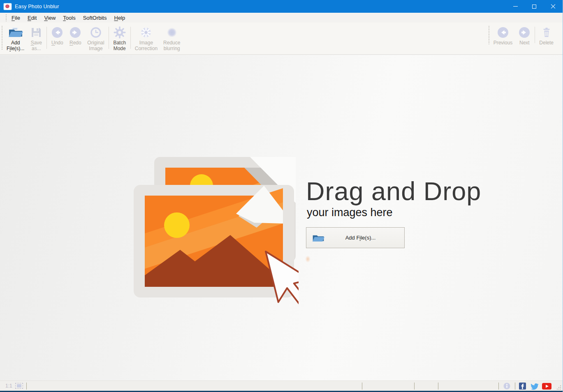  I want to click on facebook-icon, so click(522, 386).